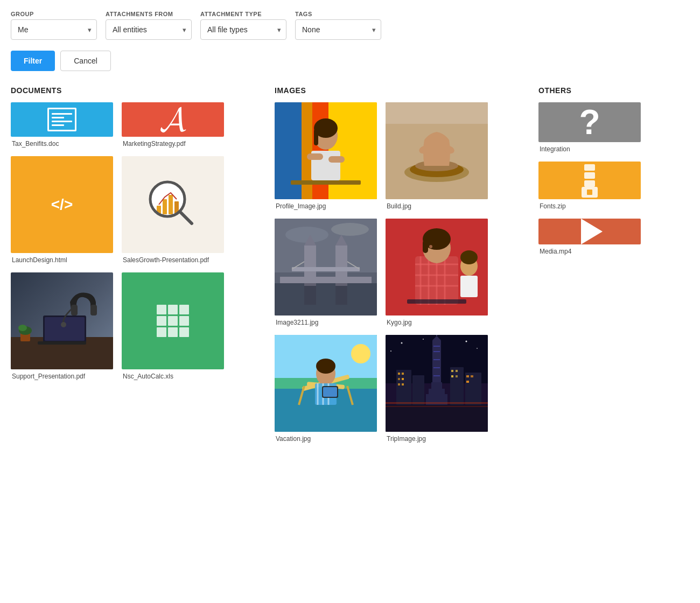  I want to click on group-filter: GROUP Me All Team, so click(54, 25).